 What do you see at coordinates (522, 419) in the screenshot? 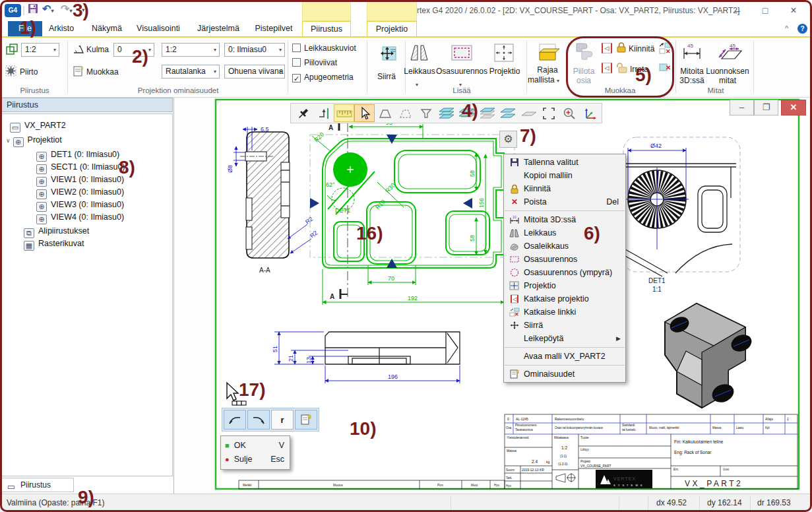
I see `svg-text: AL-1245` at bounding box center [522, 419].